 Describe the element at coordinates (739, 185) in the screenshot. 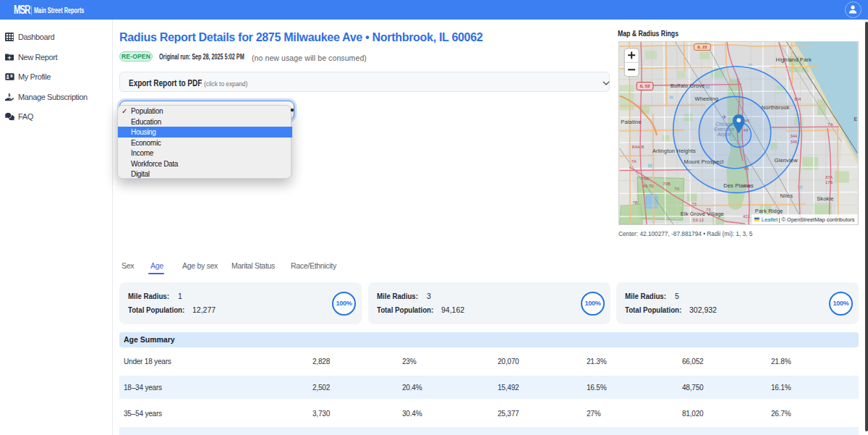

I see `svg-text: Des Plaines` at that location.